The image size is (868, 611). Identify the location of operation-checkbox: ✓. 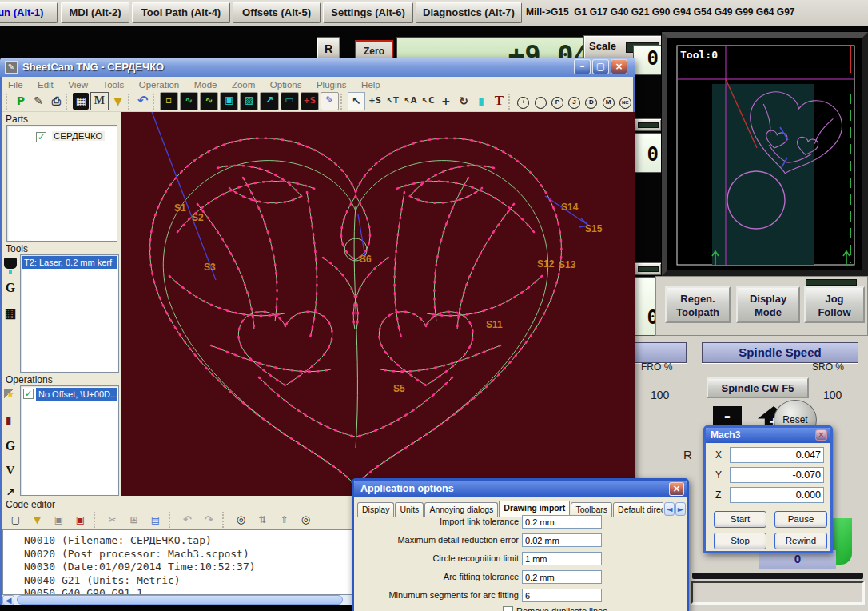
(29, 393).